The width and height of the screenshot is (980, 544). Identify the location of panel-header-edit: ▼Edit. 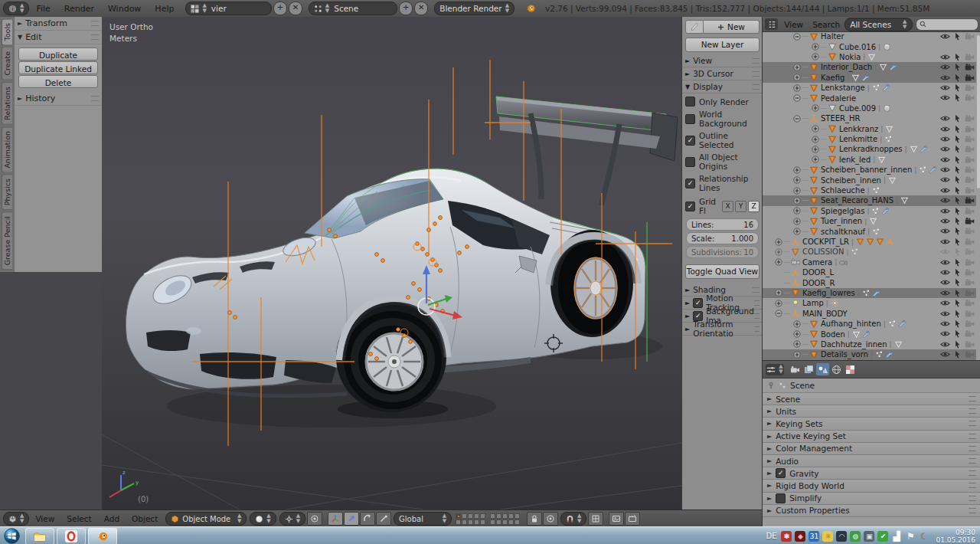
(58, 38).